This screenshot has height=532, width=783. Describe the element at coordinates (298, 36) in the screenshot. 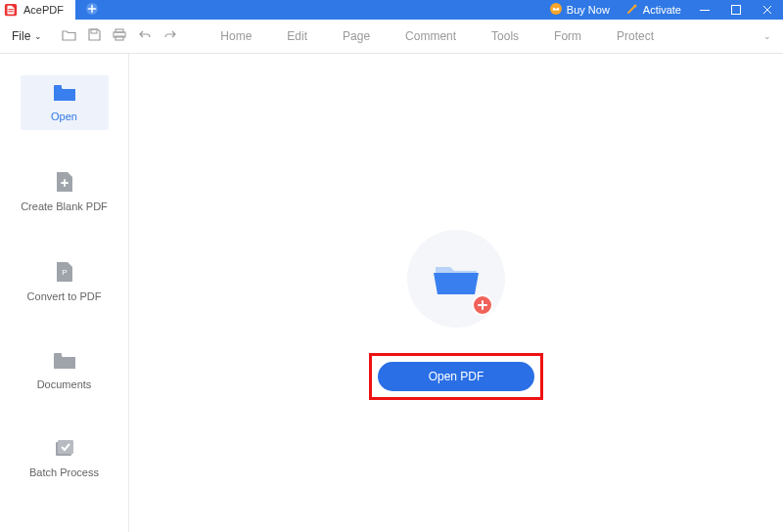

I see `tab-edit: Edit` at that location.